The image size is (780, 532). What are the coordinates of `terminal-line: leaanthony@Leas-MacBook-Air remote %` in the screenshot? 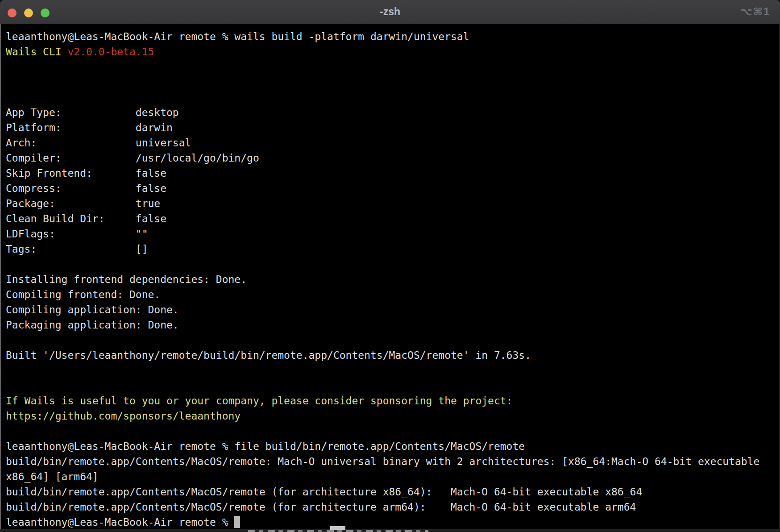 It's located at (393, 522).